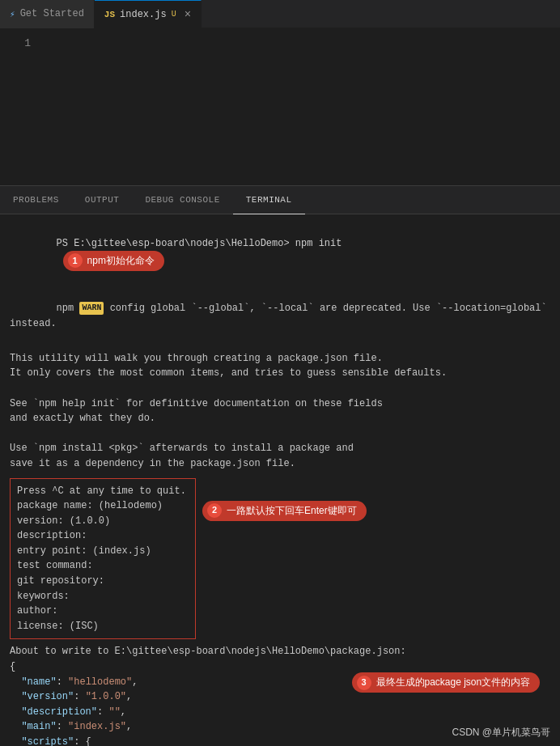  Describe the element at coordinates (103, 507) in the screenshot. I see `input-pkg-name: package name: (hellodemo)` at that location.